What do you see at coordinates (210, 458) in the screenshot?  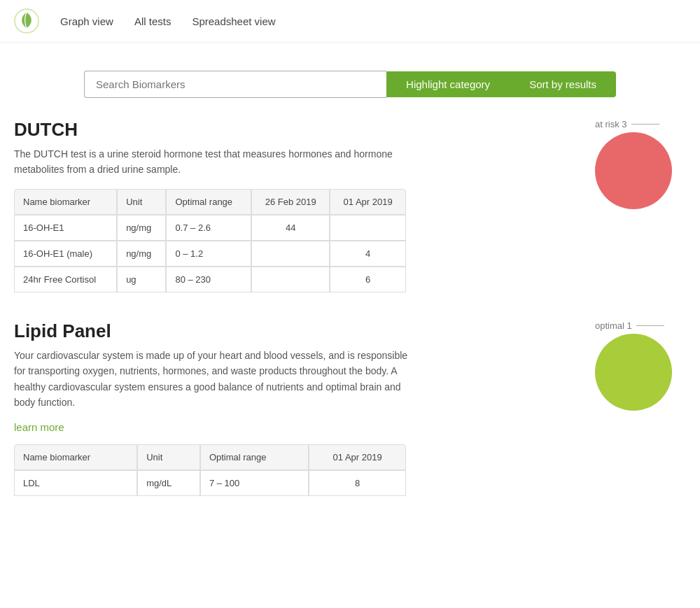 I see `table-header-row: Name biomarkerUnitOptimal range01 Apr 20…` at bounding box center [210, 458].